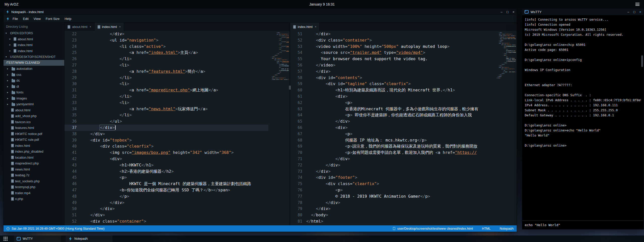  Describe the element at coordinates (34, 140) in the screenshot. I see `tree-file: HKWTC rule.pdf` at that location.